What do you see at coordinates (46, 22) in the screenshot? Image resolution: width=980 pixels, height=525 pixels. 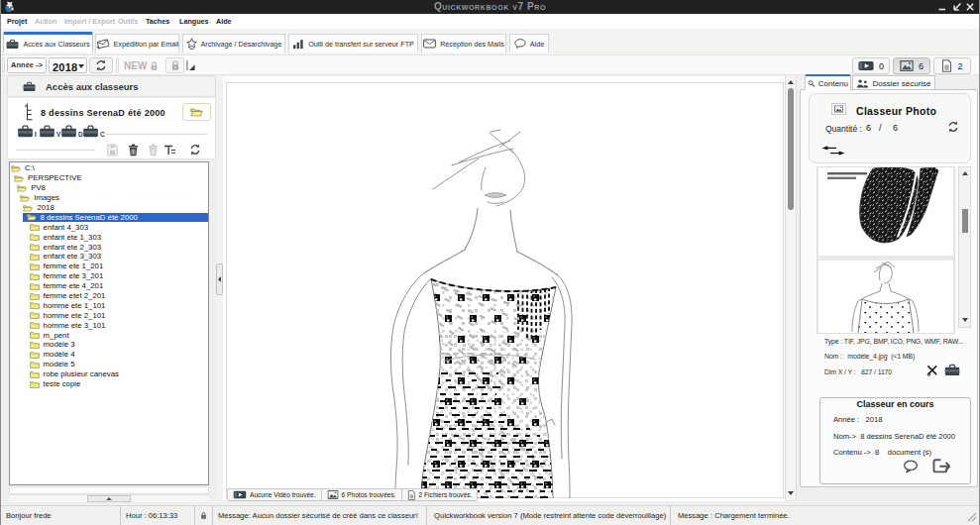 I see `menu-action: Action` at bounding box center [46, 22].